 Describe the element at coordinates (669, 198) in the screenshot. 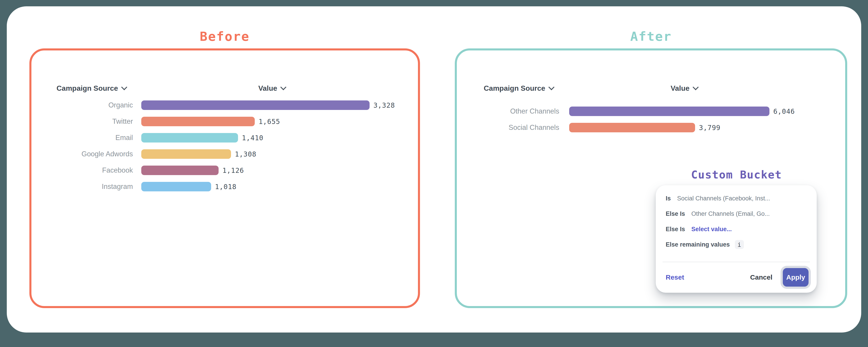

I see `rule-condition-label: Is` at that location.